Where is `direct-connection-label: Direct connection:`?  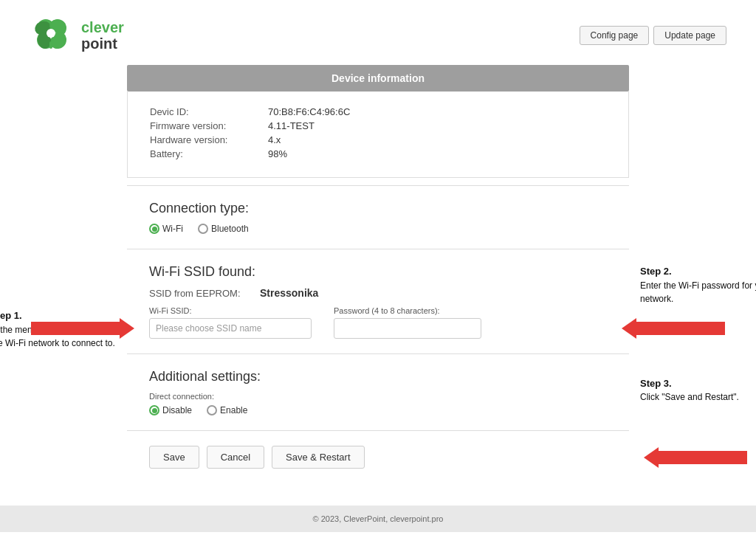
direct-connection-label: Direct connection: is located at coordinates (378, 396).